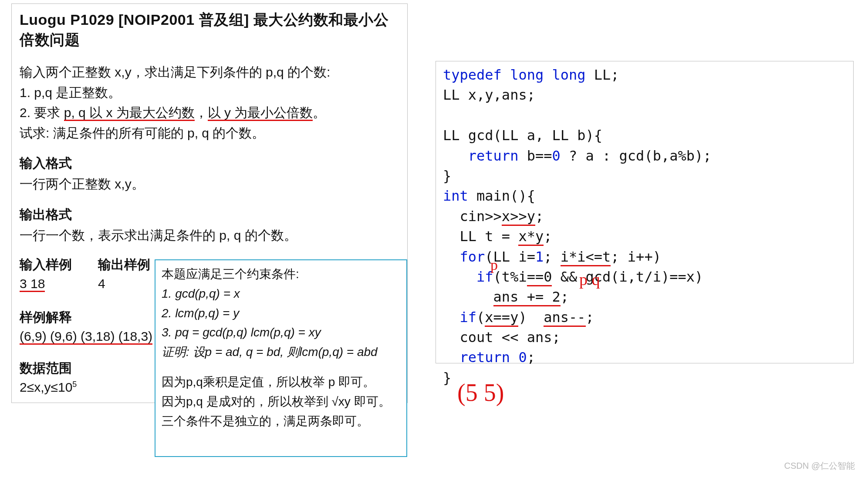 The height and width of the screenshot is (477, 868). I want to click on sample-out: 输出样例 4, so click(124, 273).